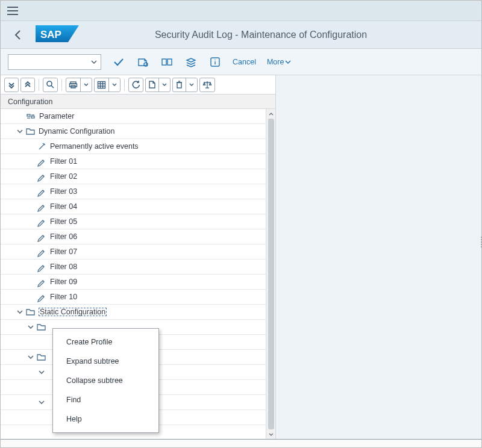  I want to click on tree-toolbar, so click(138, 85).